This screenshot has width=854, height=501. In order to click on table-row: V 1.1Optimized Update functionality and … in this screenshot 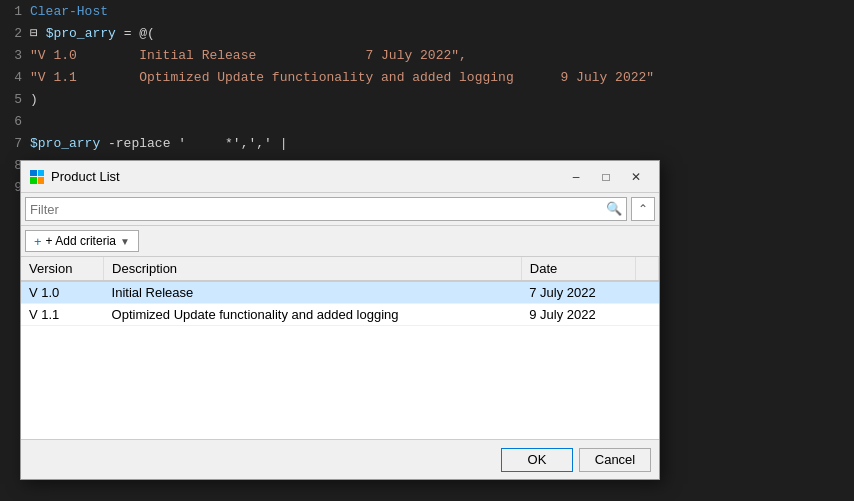, I will do `click(340, 315)`.